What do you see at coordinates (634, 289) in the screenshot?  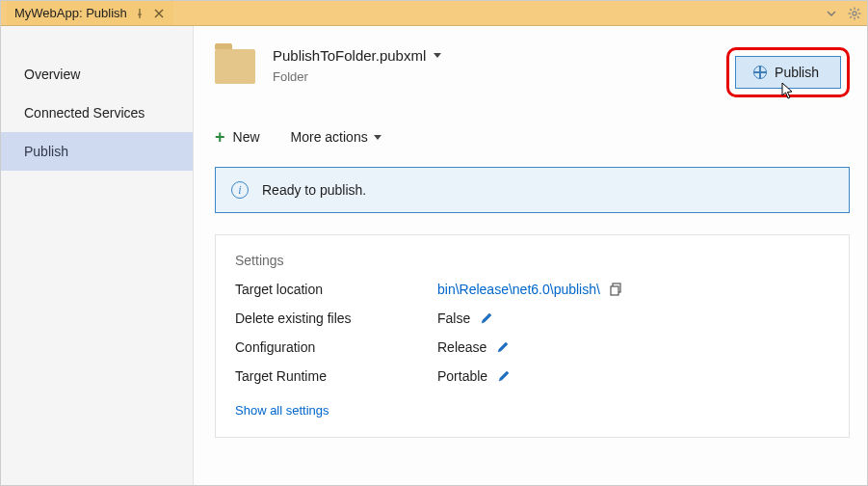 I see `setting-value-cell: bin\Release\net6.0\publish\` at bounding box center [634, 289].